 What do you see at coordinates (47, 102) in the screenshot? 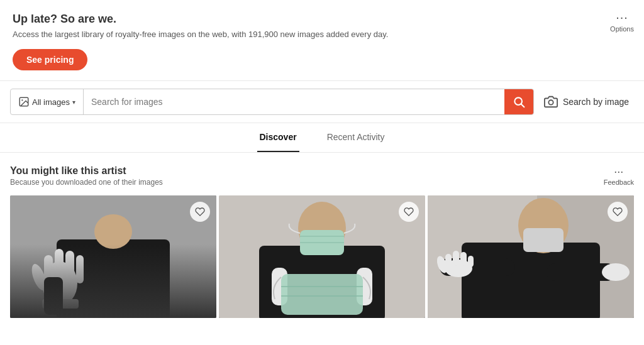
I see `search-filter-dropdown: All images ▾` at bounding box center [47, 102].